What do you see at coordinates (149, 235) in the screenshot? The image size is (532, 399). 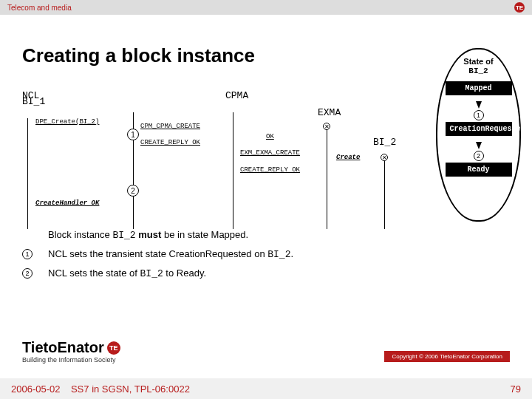 I see `note-0-must: must` at bounding box center [149, 235].